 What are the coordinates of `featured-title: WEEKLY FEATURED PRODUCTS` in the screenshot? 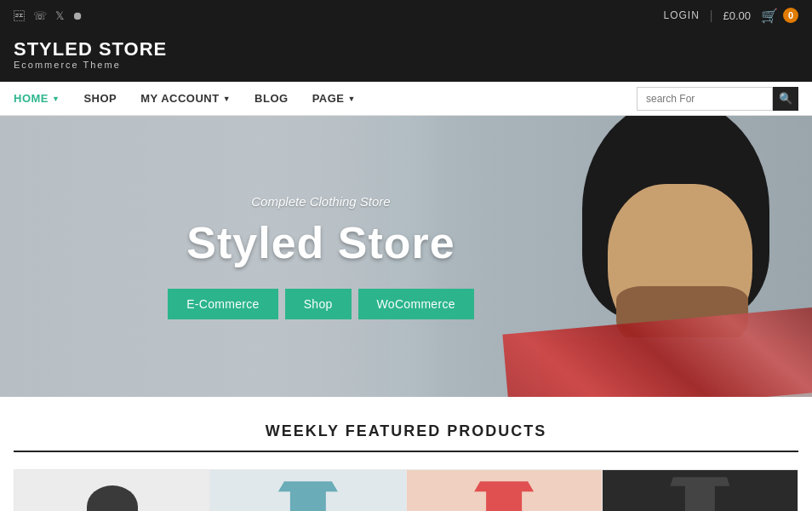 It's located at (406, 431).